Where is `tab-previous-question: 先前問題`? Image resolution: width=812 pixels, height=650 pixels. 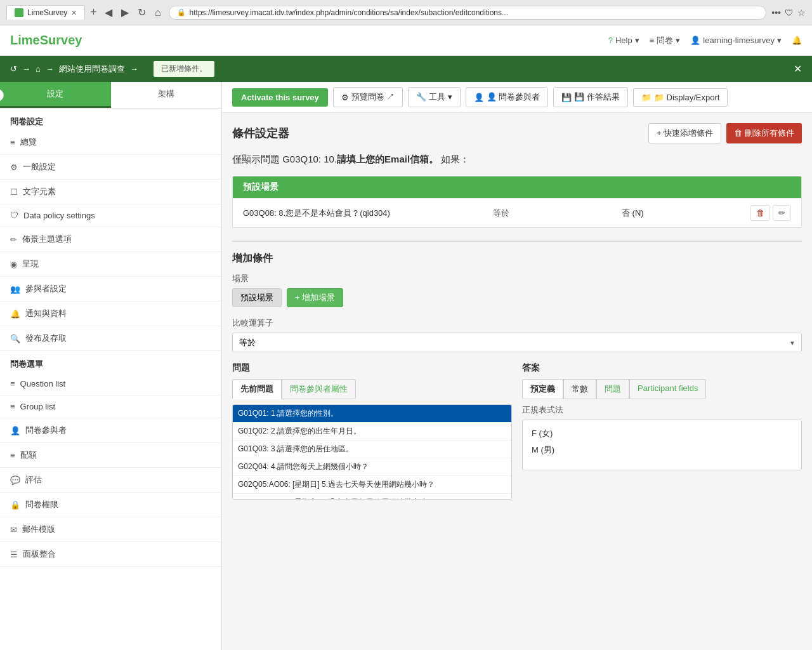
tab-previous-question: 先前問題 is located at coordinates (257, 389).